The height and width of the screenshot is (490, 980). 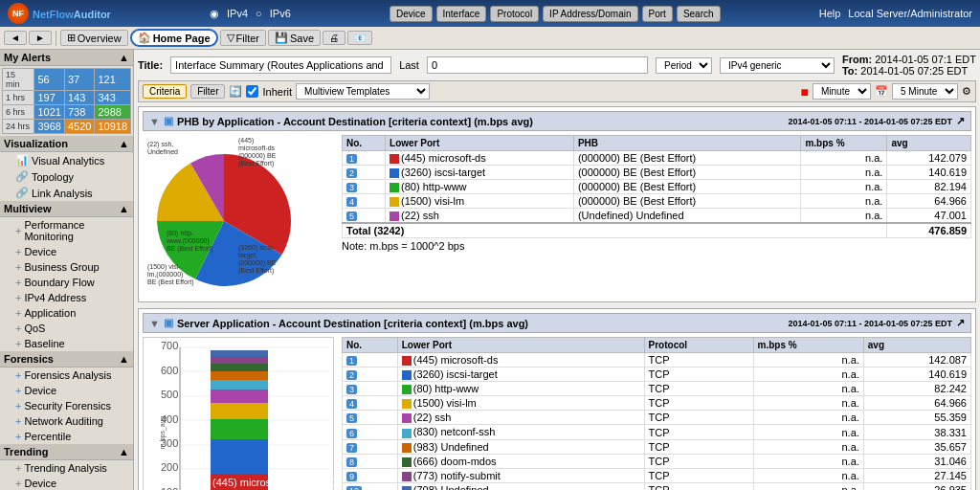 What do you see at coordinates (67, 452) in the screenshot?
I see `trending-section-header: Trending ▲` at bounding box center [67, 452].